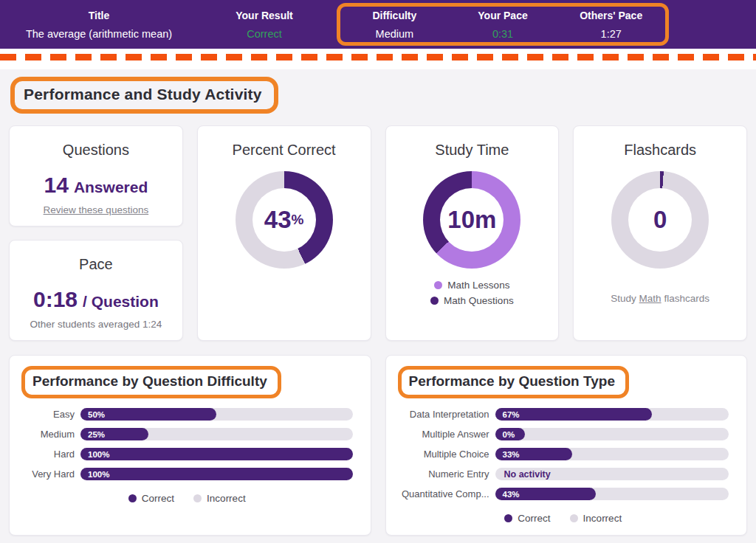  Describe the element at coordinates (472, 220) in the screenshot. I see `study-time-donut-chart: 10m` at that location.